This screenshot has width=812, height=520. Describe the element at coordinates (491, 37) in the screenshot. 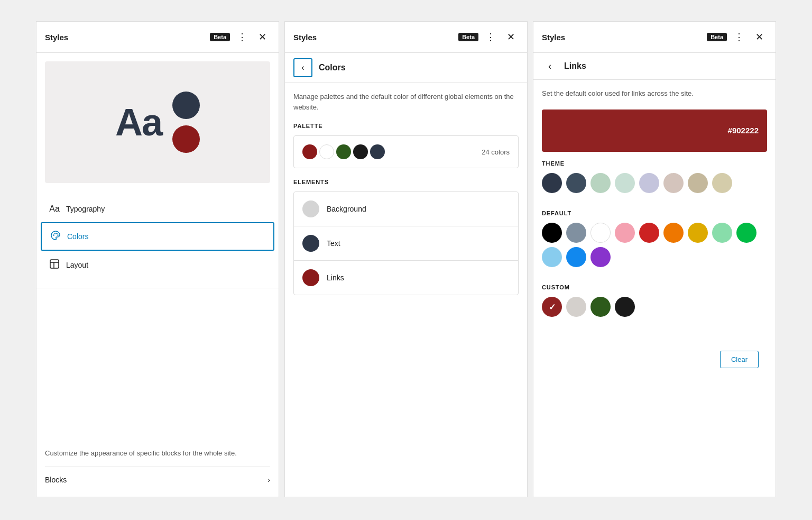

I see `panel2-more-button: ⋮` at that location.